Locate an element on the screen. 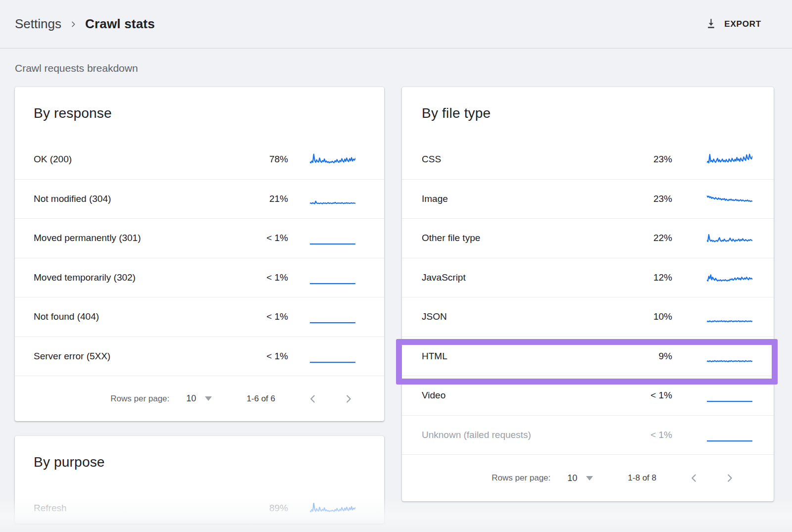  pagination-range: 1-8 of 8 is located at coordinates (642, 478).